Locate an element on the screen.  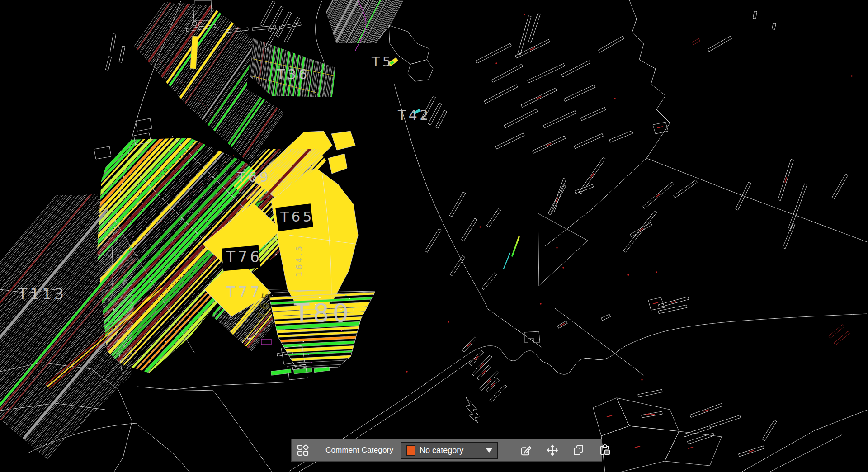
chevron-down-icon is located at coordinates (489, 450).